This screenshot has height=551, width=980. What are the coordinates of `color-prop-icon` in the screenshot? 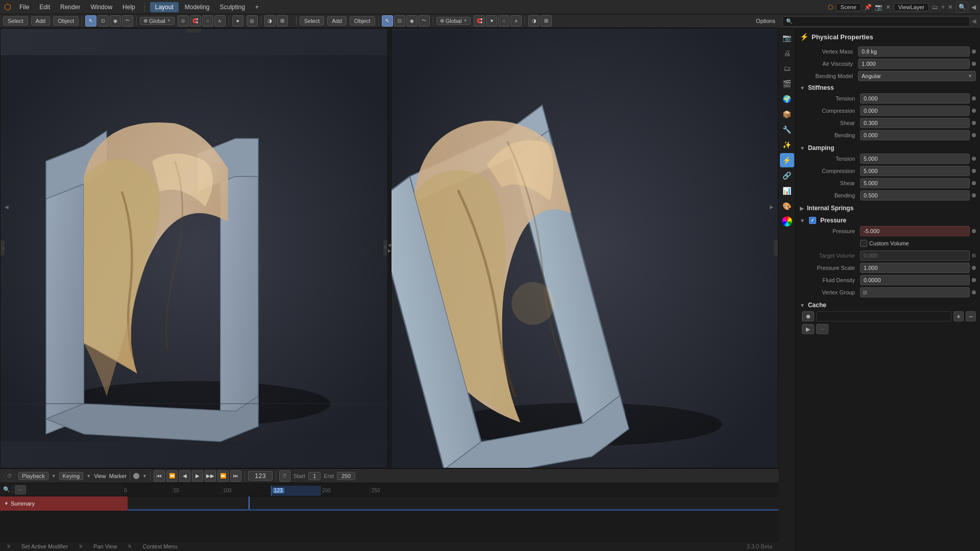 It's located at (787, 221).